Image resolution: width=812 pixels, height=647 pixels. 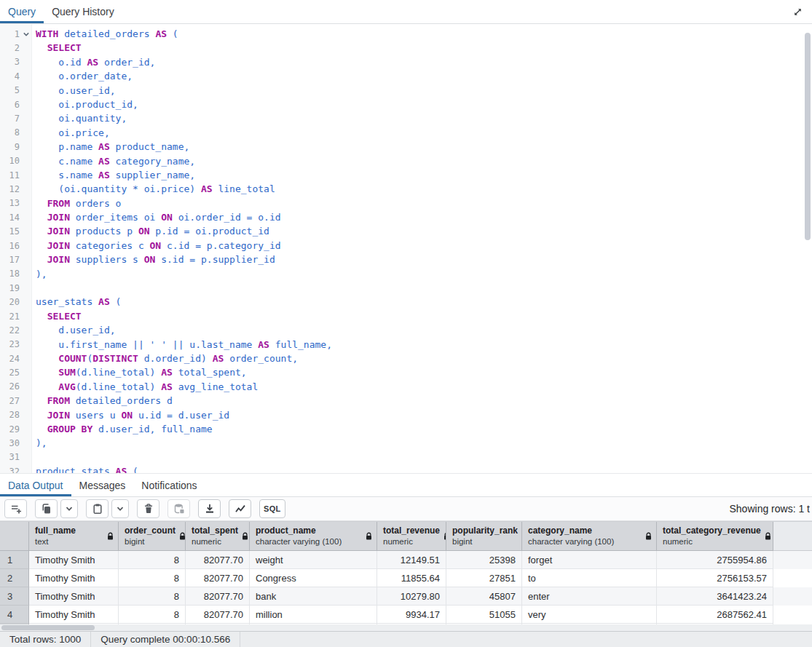 I want to click on save-data-changes-button, so click(x=179, y=509).